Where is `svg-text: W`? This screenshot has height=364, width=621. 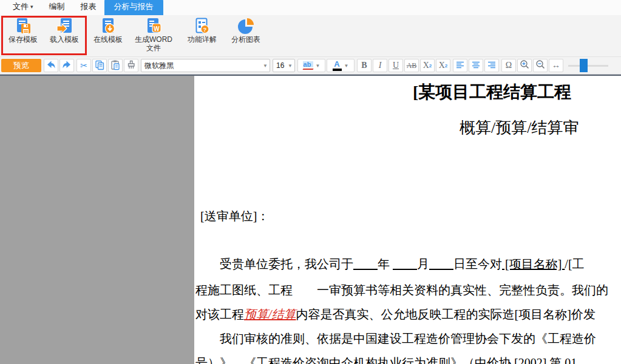
svg-text: W is located at coordinates (157, 29).